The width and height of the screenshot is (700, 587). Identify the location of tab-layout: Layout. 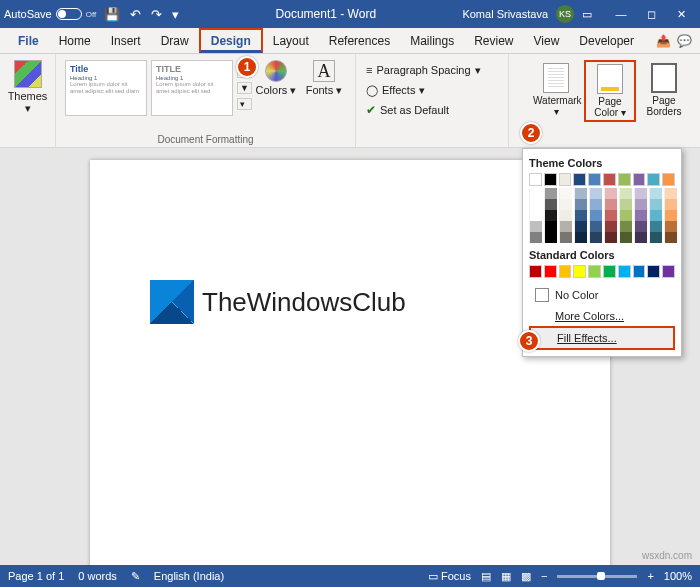
(291, 40).